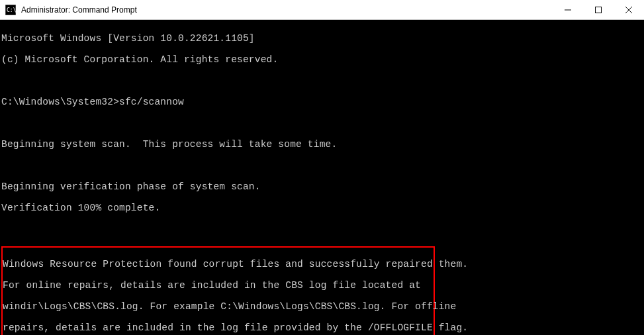 Image resolution: width=644 pixels, height=335 pixels. Describe the element at coordinates (322, 60) in the screenshot. I see `output-line: (c) Microsoft Corporation. All rights re…` at that location.